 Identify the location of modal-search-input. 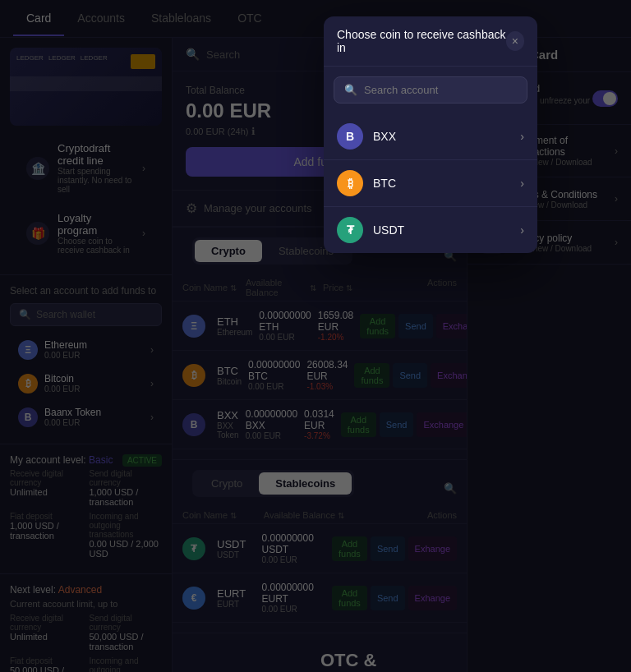
(440, 90).